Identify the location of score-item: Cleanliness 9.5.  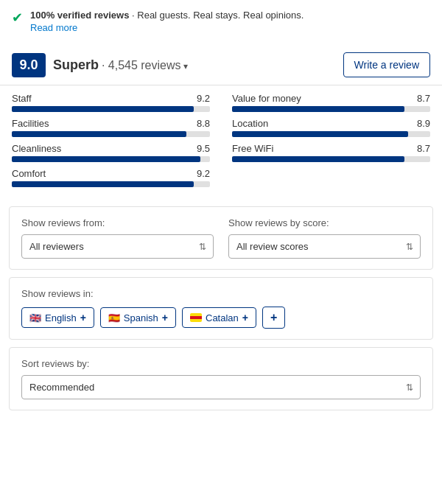
(110, 153).